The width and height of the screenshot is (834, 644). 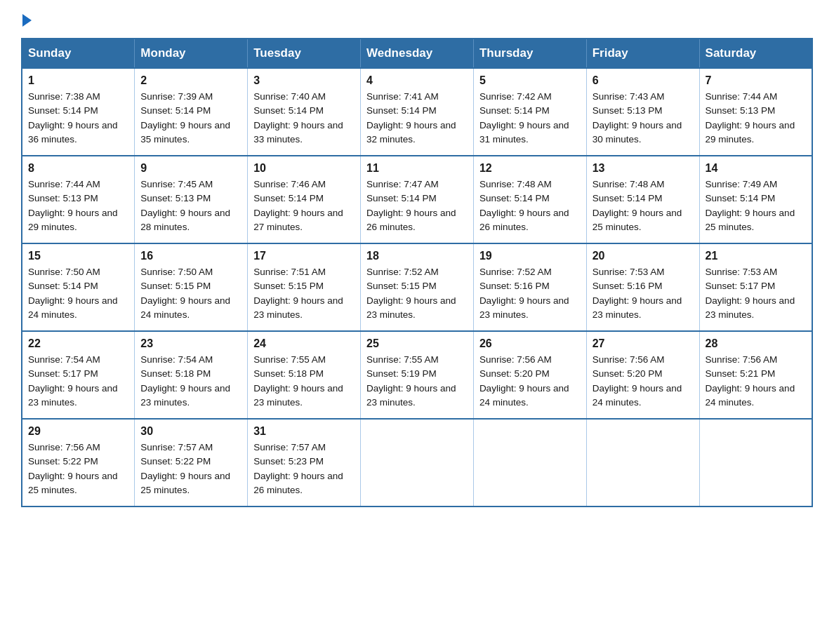 I want to click on day-info: Sunrise: 7:57 AM Sunset: 5:22 PM Dayligh…, so click(x=191, y=469).